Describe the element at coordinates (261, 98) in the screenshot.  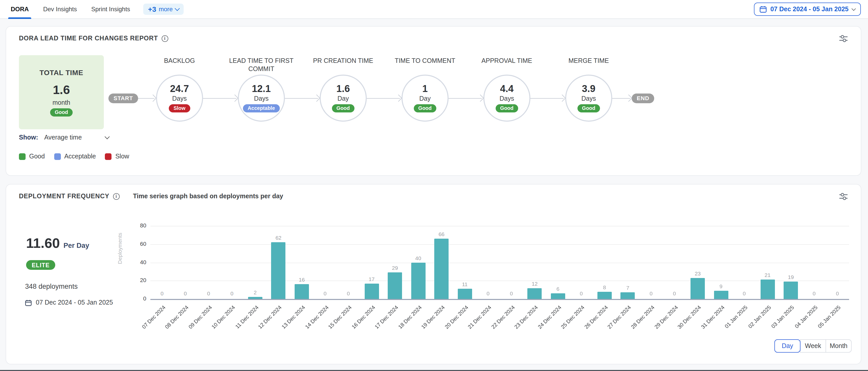
I see `stage-circle: 12.1DaysAcceptable` at that location.